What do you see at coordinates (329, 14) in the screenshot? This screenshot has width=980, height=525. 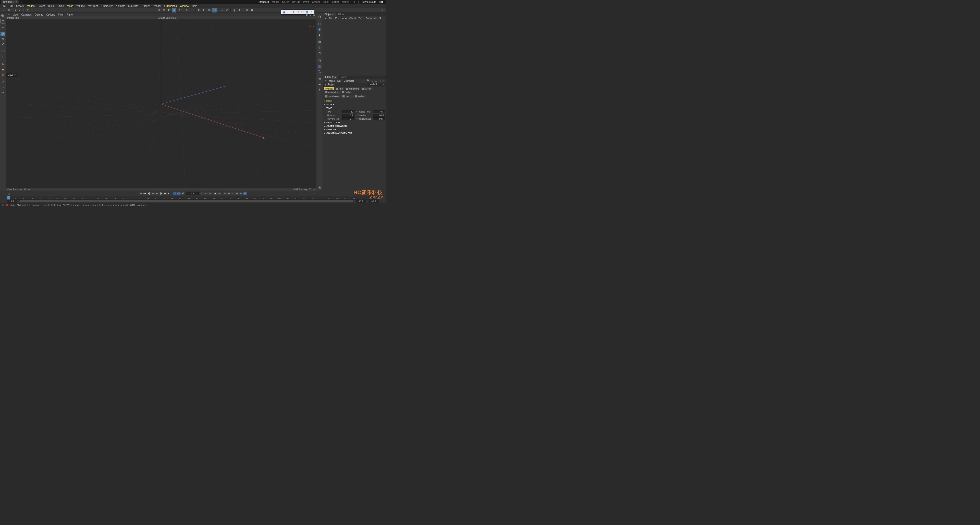 I see `objects-tab: Objects` at bounding box center [329, 14].